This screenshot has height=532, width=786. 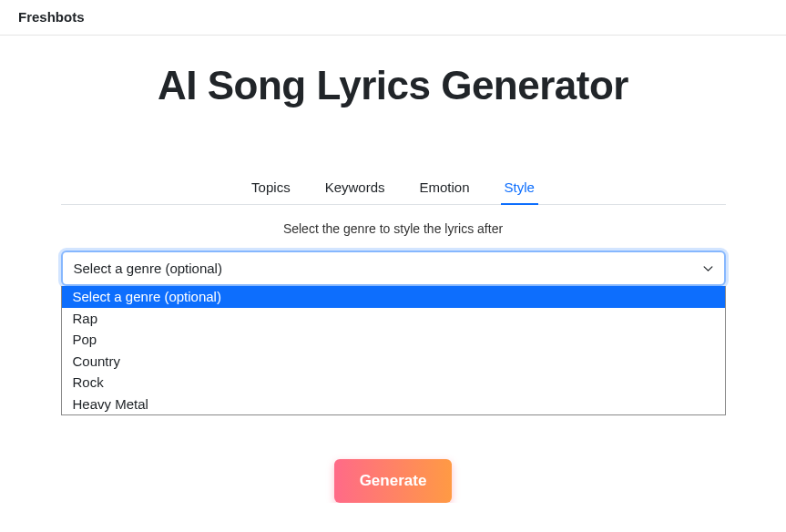 What do you see at coordinates (393, 297) in the screenshot?
I see `genre-option-placeholder: Select a genre (optional)` at bounding box center [393, 297].